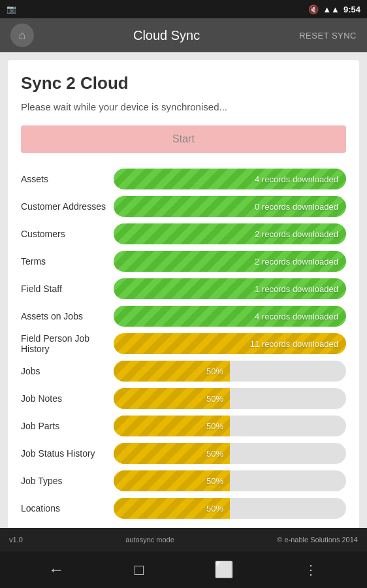 The width and height of the screenshot is (367, 588). I want to click on sync-row: Field Staff1 records downloaded, so click(184, 289).